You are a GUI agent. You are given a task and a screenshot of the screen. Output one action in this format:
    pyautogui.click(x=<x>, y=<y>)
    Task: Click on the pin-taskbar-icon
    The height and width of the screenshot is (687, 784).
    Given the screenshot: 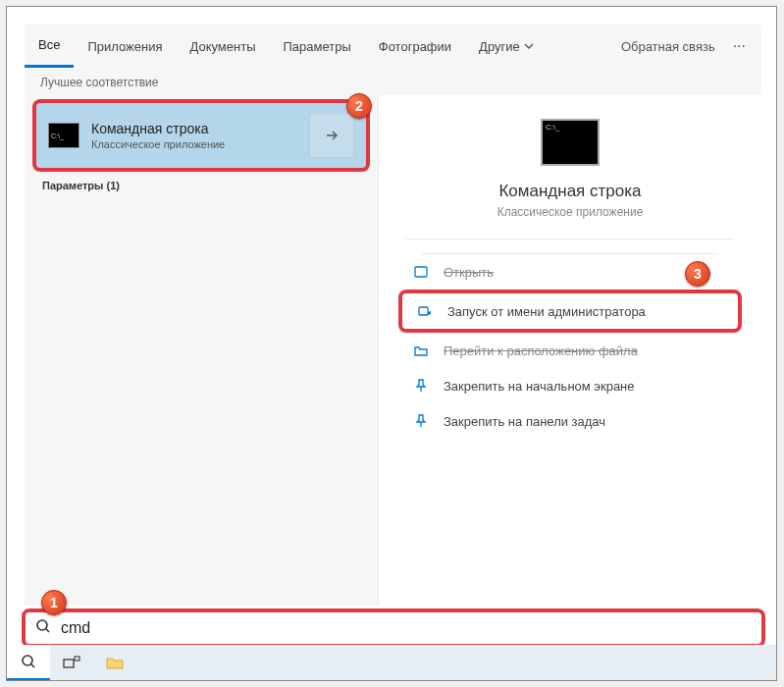 What is the action you would take?
    pyautogui.click(x=421, y=421)
    